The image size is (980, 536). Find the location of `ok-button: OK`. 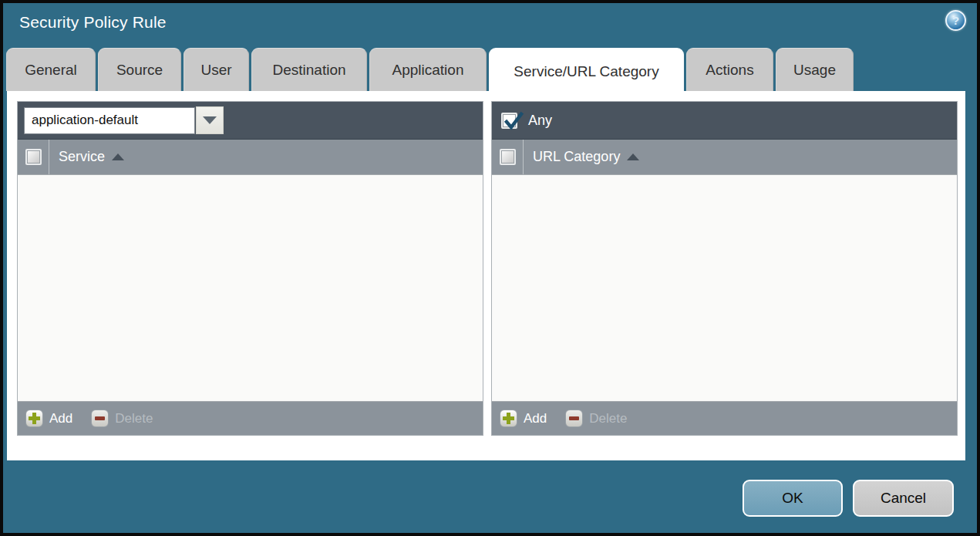

ok-button: OK is located at coordinates (793, 498).